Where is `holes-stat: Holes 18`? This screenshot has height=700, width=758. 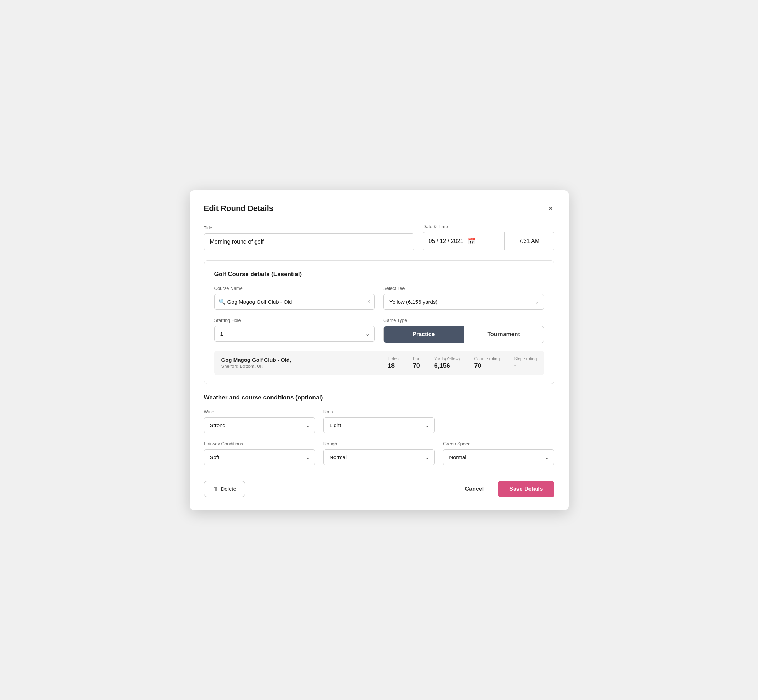
holes-stat: Holes 18 is located at coordinates (393, 363).